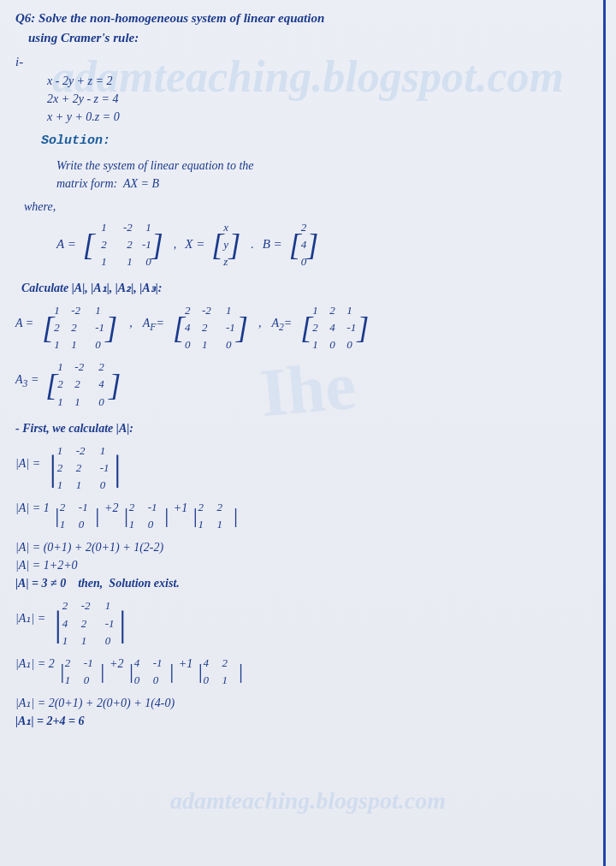 The image size is (616, 866). Describe the element at coordinates (67, 245) in the screenshot. I see `a-label: A =` at that location.